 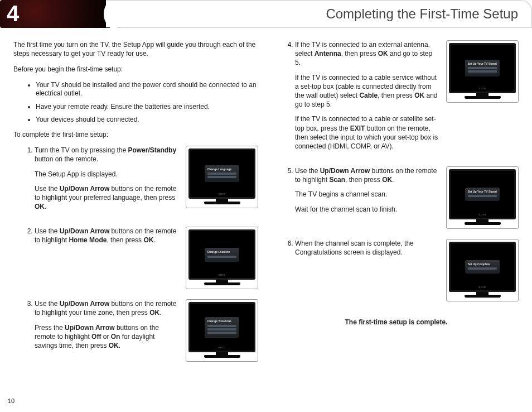 What do you see at coordinates (407, 98) in the screenshot?
I see `step-4: If the TV is connected to an external an…` at bounding box center [407, 98].